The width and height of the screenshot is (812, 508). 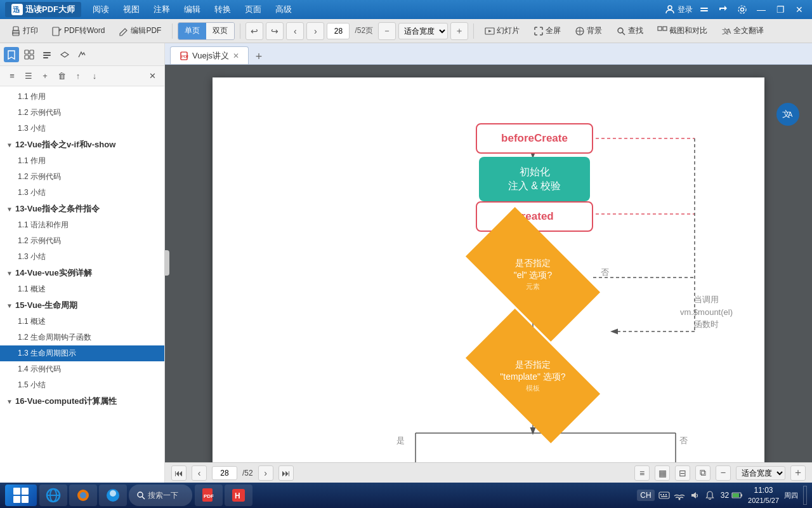 I want to click on svg-text: A, so click(x=729, y=31).